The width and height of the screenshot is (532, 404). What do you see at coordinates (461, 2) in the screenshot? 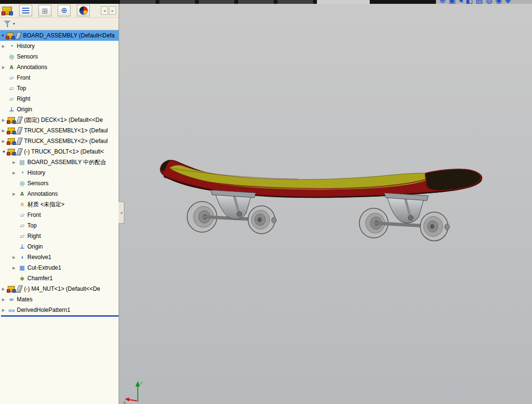
I see `previous-view-icon: ◂` at bounding box center [461, 2].